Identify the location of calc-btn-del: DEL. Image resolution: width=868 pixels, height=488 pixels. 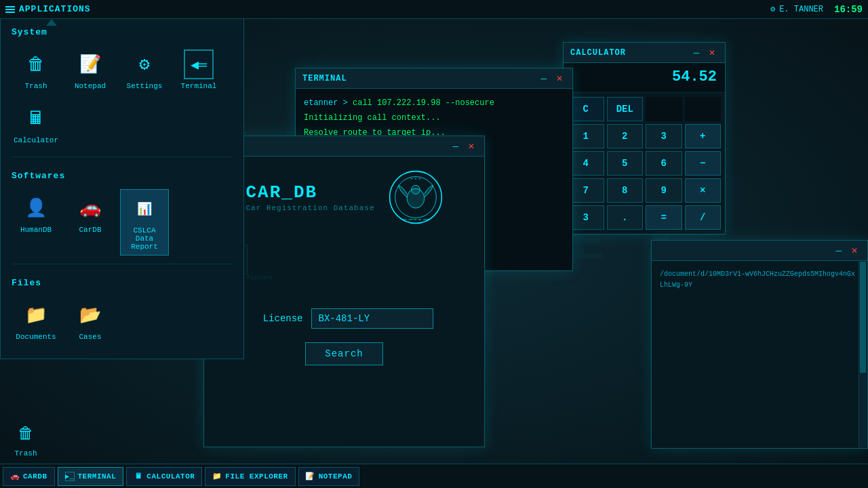
(625, 109).